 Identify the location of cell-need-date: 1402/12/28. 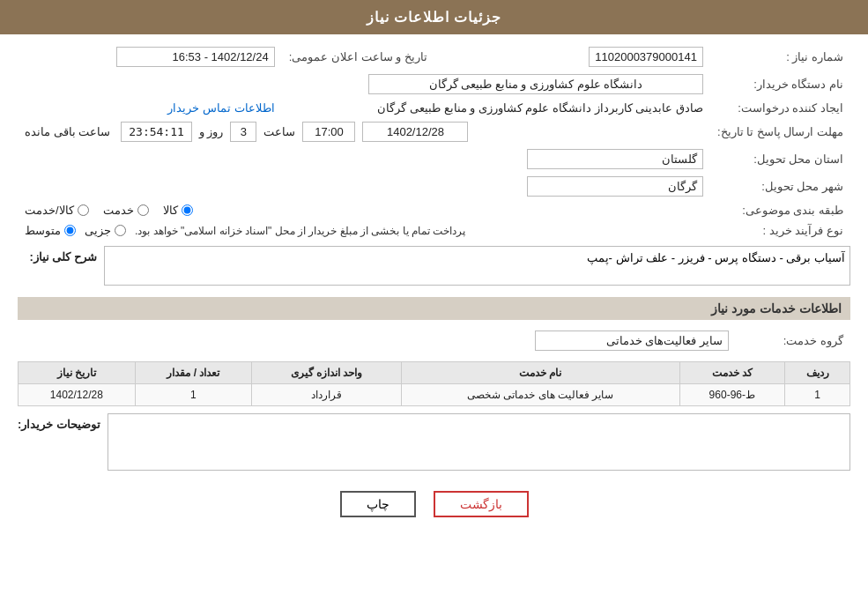
(78, 395).